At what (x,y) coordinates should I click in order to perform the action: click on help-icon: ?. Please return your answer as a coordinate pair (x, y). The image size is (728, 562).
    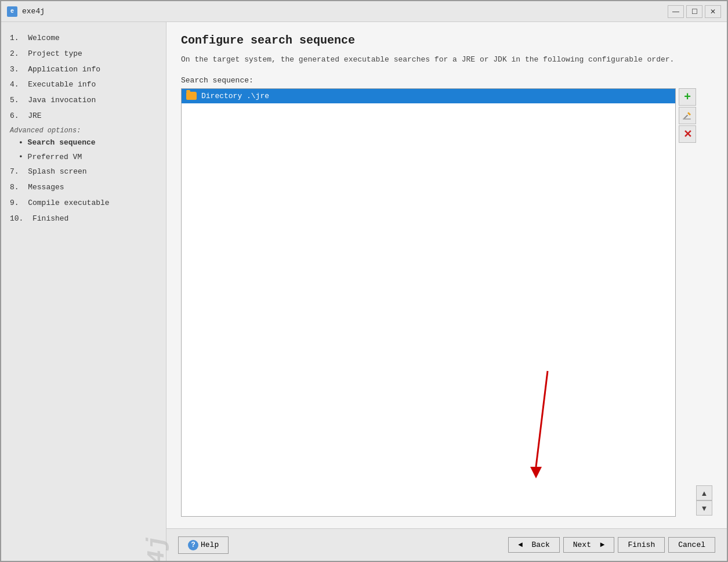
    Looking at the image, I should click on (193, 545).